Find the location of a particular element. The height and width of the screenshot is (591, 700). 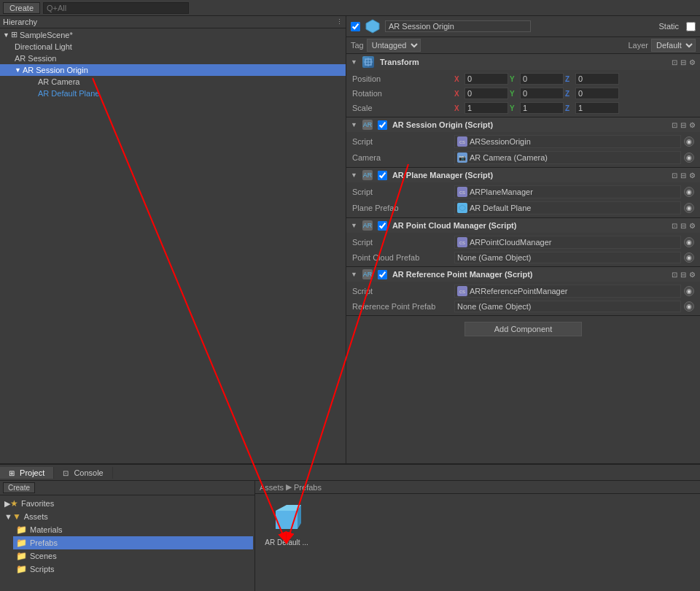

object-active-checkbox is located at coordinates (356, 26).